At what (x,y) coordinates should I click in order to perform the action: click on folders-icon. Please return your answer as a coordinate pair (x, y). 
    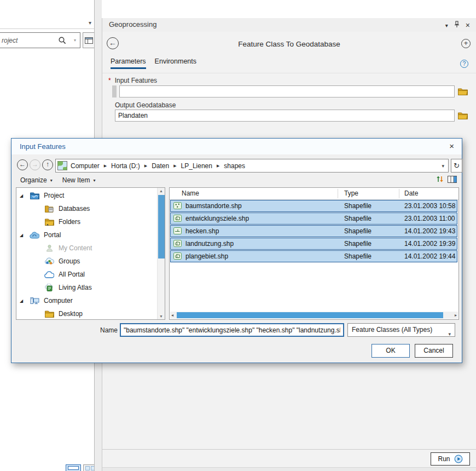
    Looking at the image, I should click on (49, 222).